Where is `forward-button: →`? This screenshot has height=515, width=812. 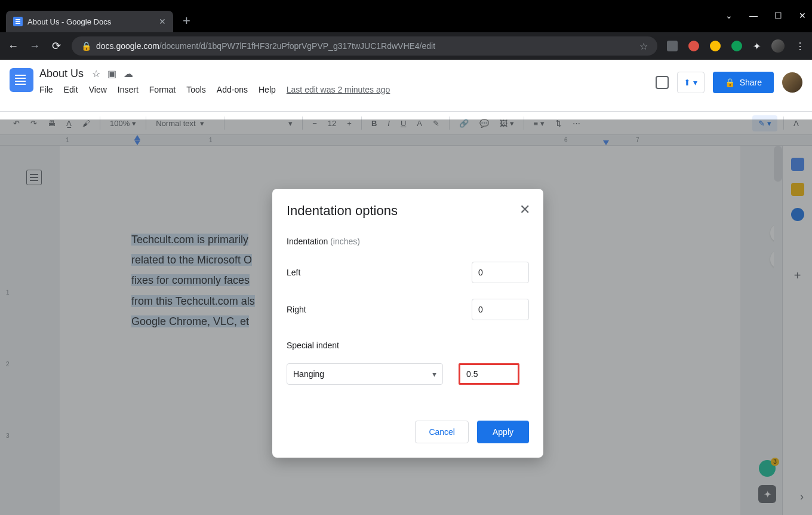
forward-button: → is located at coordinates (35, 47).